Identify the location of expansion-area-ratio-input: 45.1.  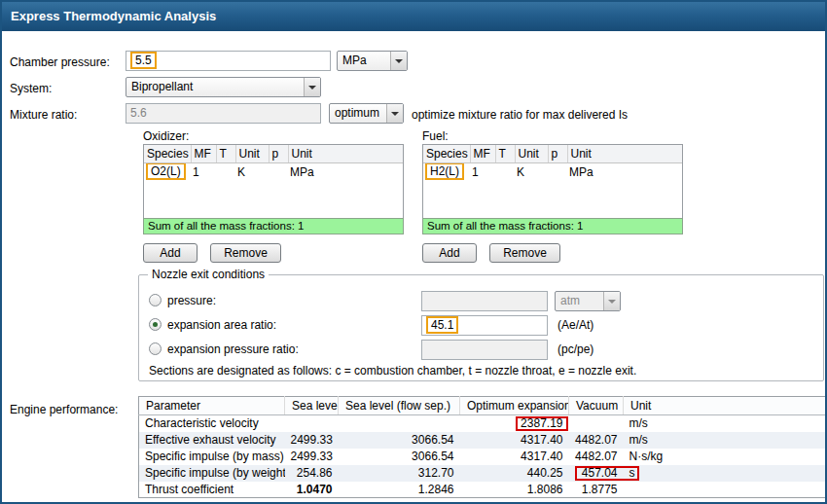
(485, 325).